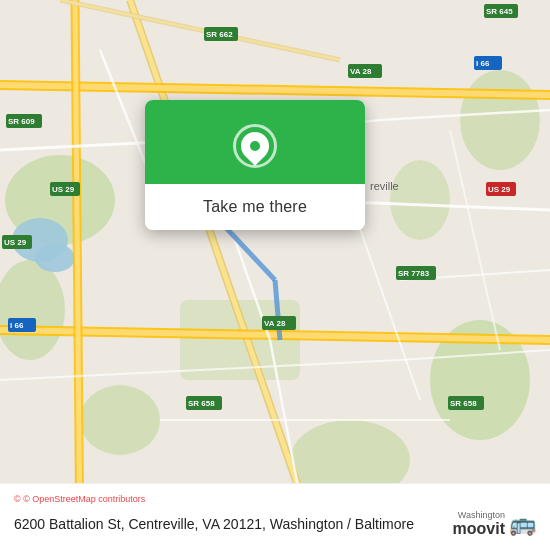 This screenshot has height=550, width=550. What do you see at coordinates (275, 516) in the screenshot?
I see `bottom-bar: © © OpenStreetMap contributors 6200 Batt…` at bounding box center [275, 516].